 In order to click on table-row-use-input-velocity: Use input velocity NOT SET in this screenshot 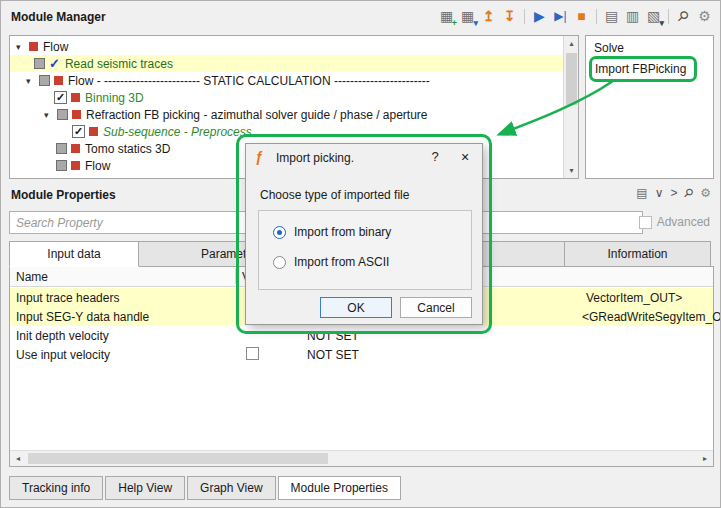, I will do `click(362, 354)`.